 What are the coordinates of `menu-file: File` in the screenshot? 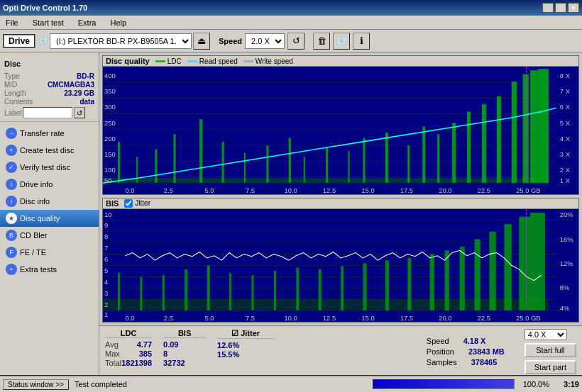 It's located at (12, 23).